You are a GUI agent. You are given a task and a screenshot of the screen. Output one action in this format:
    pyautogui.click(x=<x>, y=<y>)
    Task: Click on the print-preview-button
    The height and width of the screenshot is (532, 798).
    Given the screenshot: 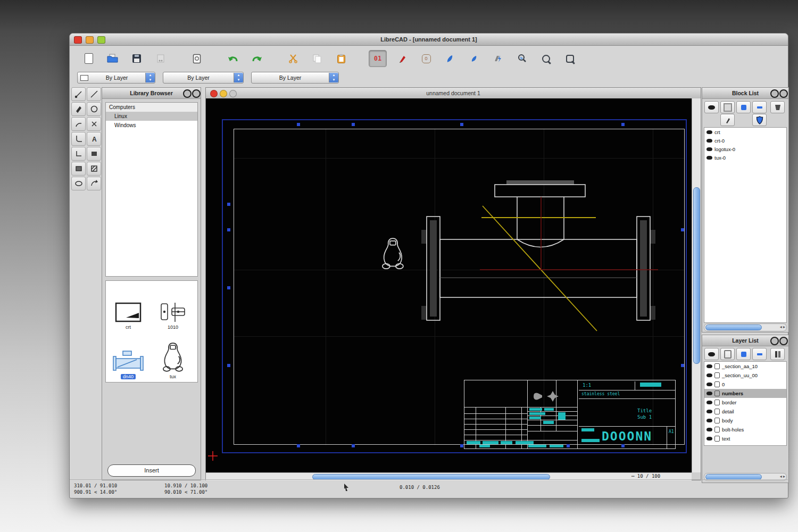 What is the action you would take?
    pyautogui.click(x=161, y=59)
    